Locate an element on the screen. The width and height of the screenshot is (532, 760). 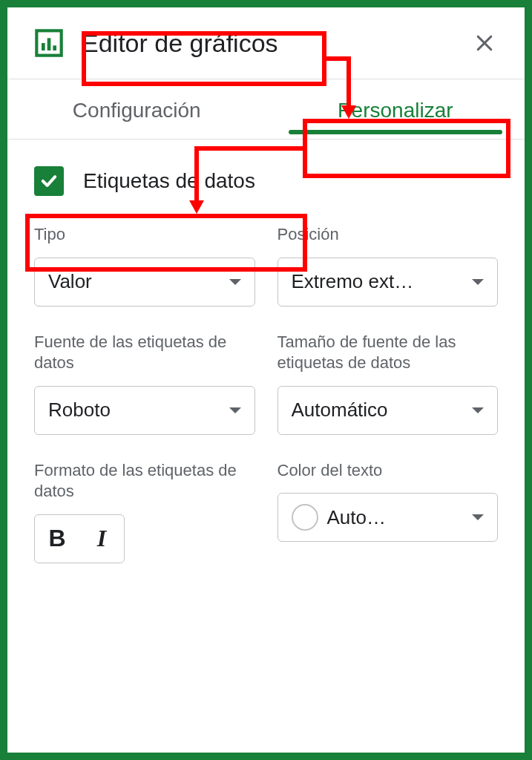
field-color-texto: Color del texto Auto… is located at coordinates (388, 512).